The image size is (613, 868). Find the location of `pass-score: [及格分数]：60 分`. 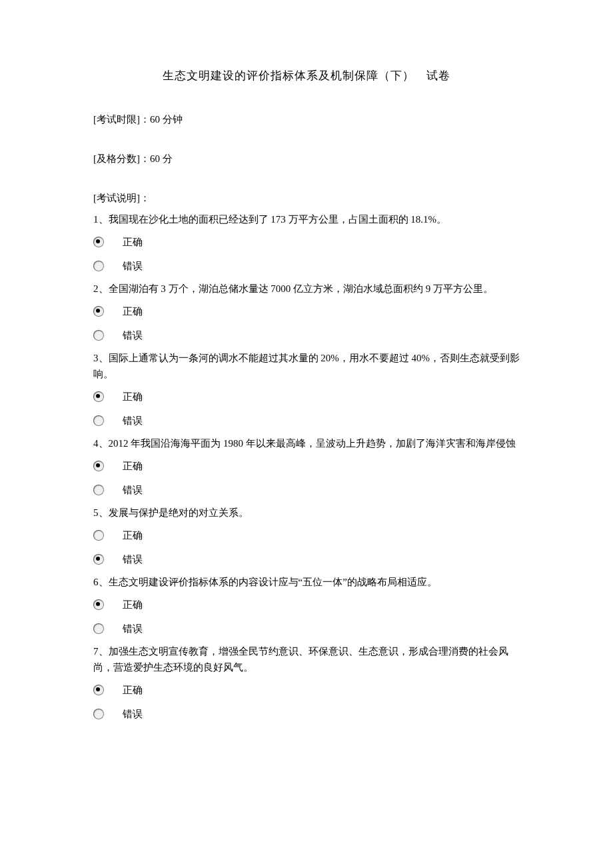

pass-score: [及格分数]：60 分 is located at coordinates (306, 159).